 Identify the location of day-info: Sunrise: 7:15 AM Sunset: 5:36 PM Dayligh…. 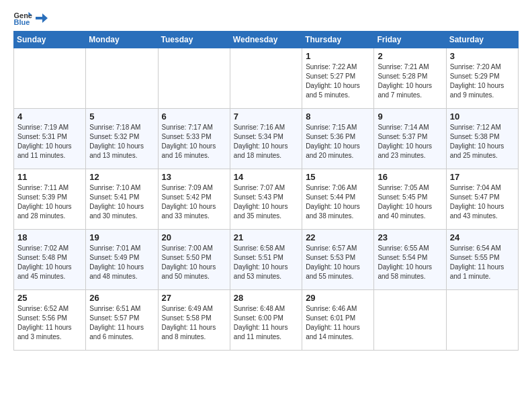
(338, 142).